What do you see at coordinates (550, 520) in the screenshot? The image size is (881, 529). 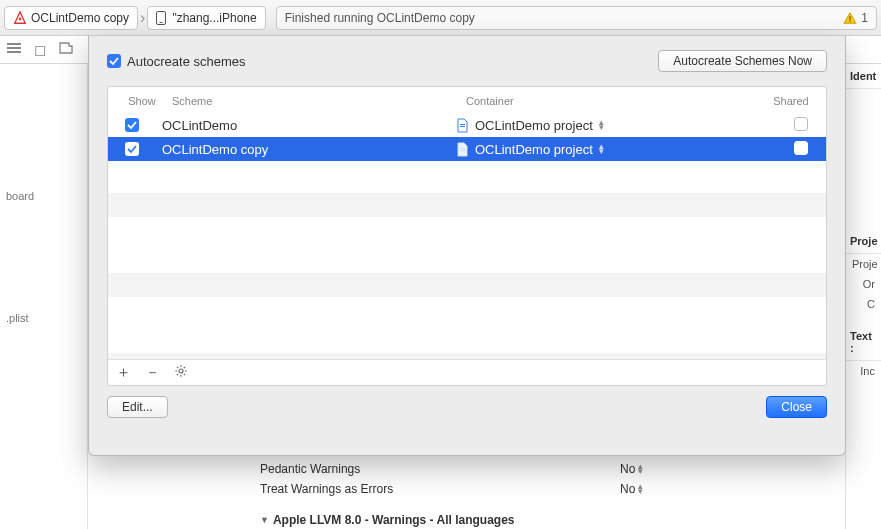 I see `settings-section-header: ▼ Apple LLVM 8.0 - Warnings - All langua…` at bounding box center [550, 520].